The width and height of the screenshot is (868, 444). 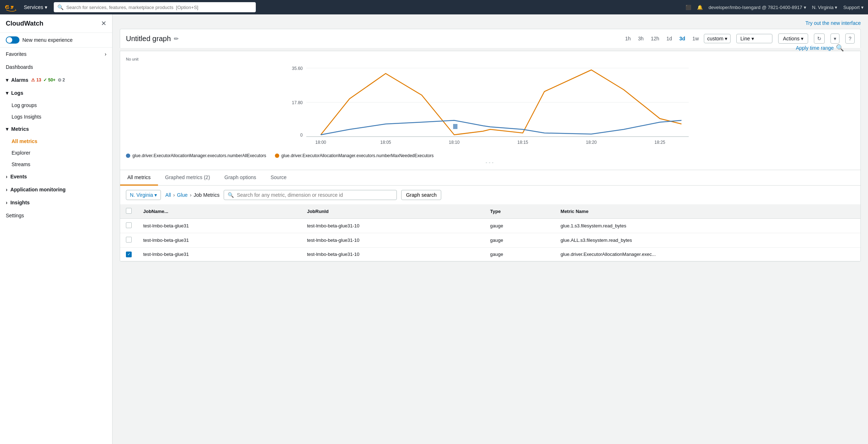 I want to click on sidebar-item-settings: Settings, so click(x=56, y=216).